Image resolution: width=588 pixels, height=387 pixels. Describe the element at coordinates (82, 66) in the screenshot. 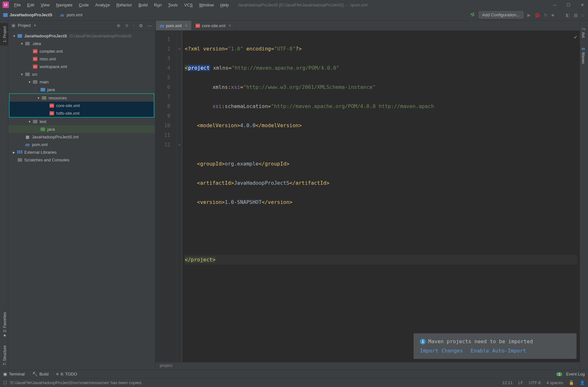

I see `tree-workspace: </>workspace.xml` at that location.